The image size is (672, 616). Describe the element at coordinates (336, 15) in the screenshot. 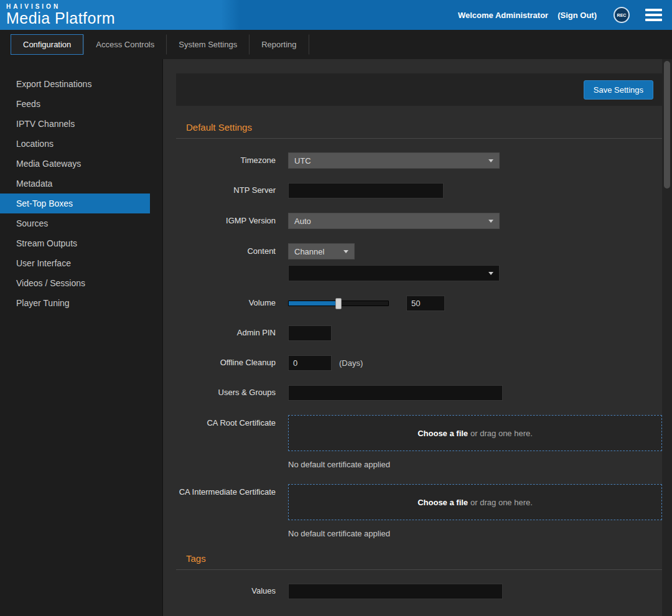

I see `app-header: HAIVISION Media Platform Welcome Adminis…` at that location.